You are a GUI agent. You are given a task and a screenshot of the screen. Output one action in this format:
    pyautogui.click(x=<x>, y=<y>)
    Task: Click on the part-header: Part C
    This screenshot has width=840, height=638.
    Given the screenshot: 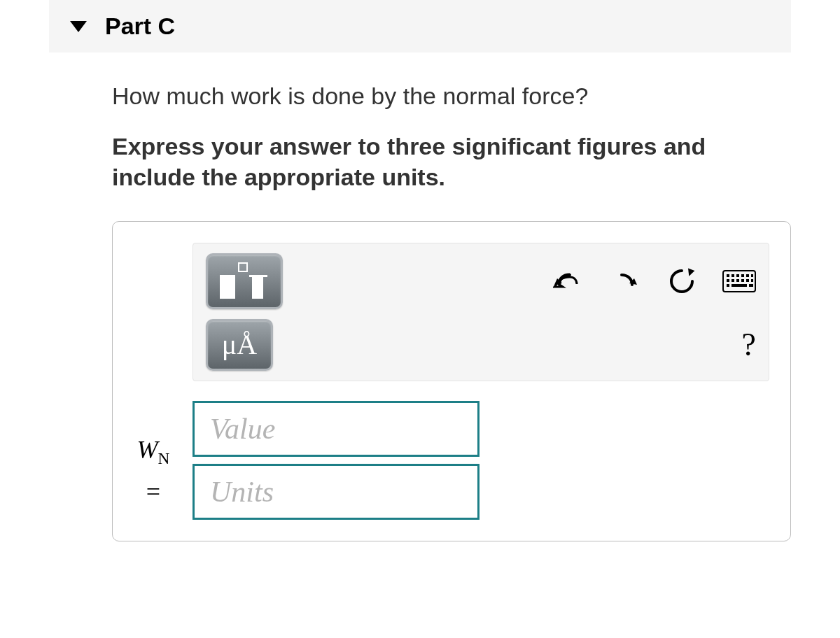 What is the action you would take?
    pyautogui.click(x=420, y=27)
    